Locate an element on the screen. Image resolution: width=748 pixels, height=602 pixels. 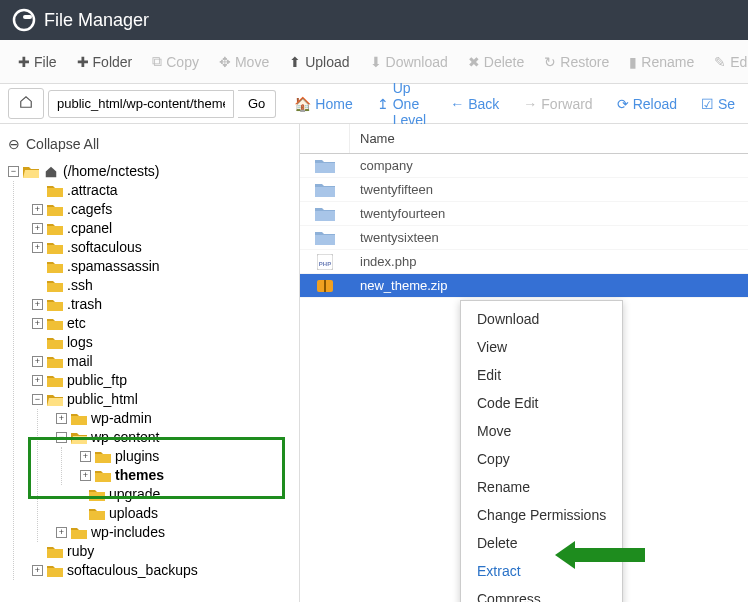
svg-text: PHP is located at coordinates (325, 264).